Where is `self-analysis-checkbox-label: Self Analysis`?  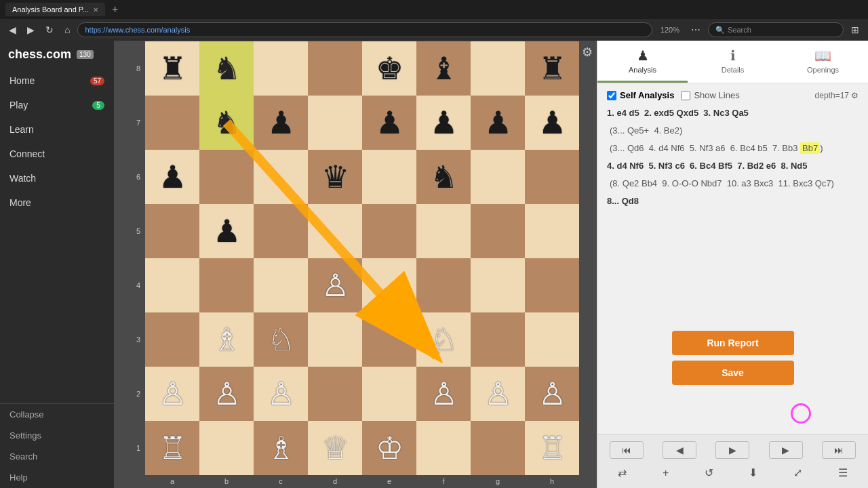 self-analysis-checkbox-label: Self Analysis is located at coordinates (640, 95).